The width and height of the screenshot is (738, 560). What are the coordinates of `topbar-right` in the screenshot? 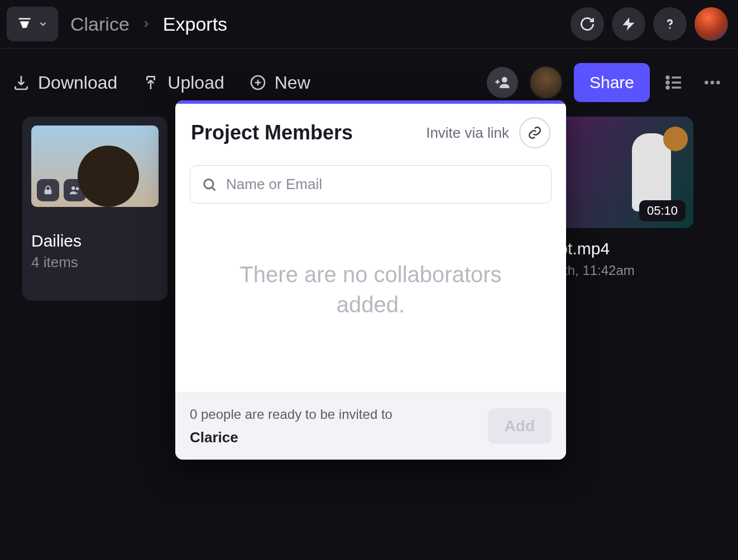 It's located at (649, 24).